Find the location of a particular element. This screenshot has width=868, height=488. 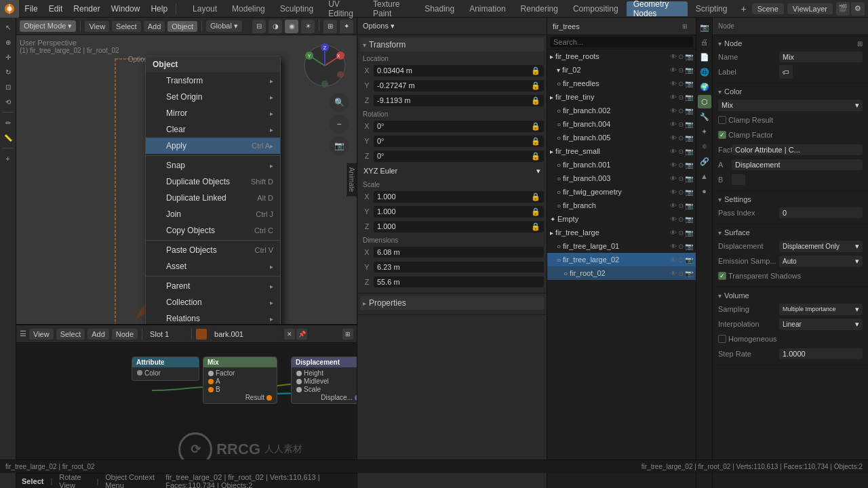

ctx-item-parent: Parent ▸ is located at coordinates (213, 286).